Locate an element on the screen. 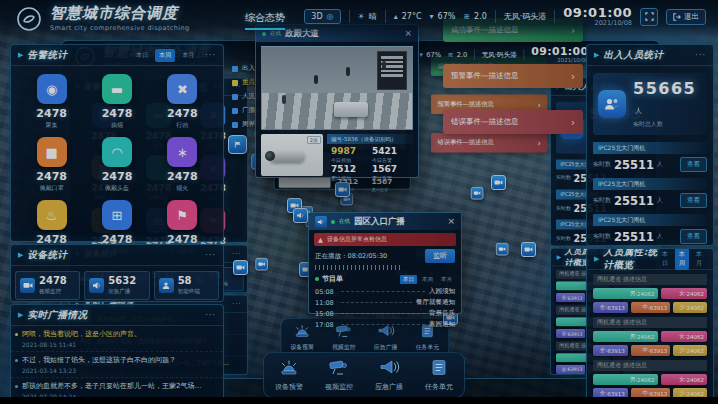 The height and width of the screenshot is (404, 718). fullscreen-button is located at coordinates (649, 17).